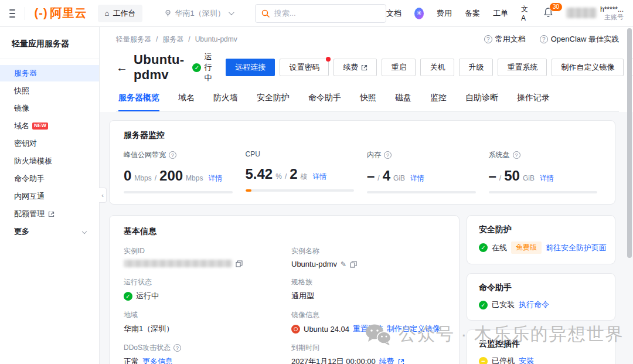 This screenshot has height=364, width=633. I want to click on hamburger-icon, so click(12, 13).